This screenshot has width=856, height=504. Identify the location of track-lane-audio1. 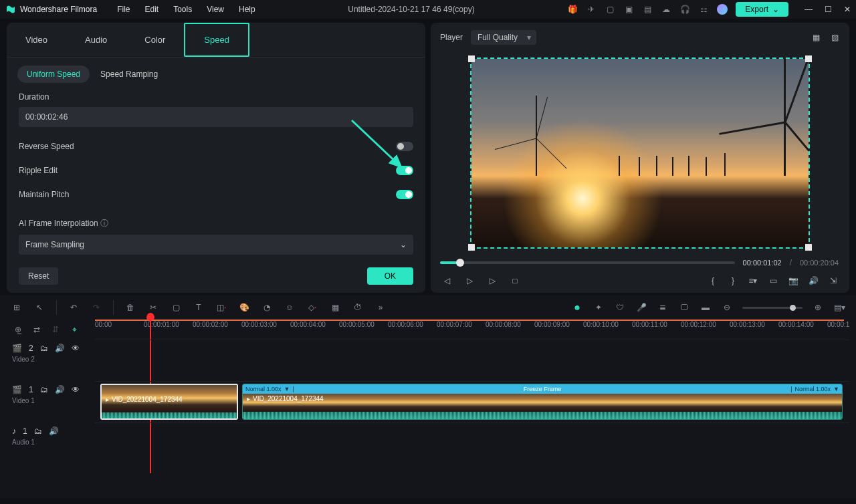
(472, 437).